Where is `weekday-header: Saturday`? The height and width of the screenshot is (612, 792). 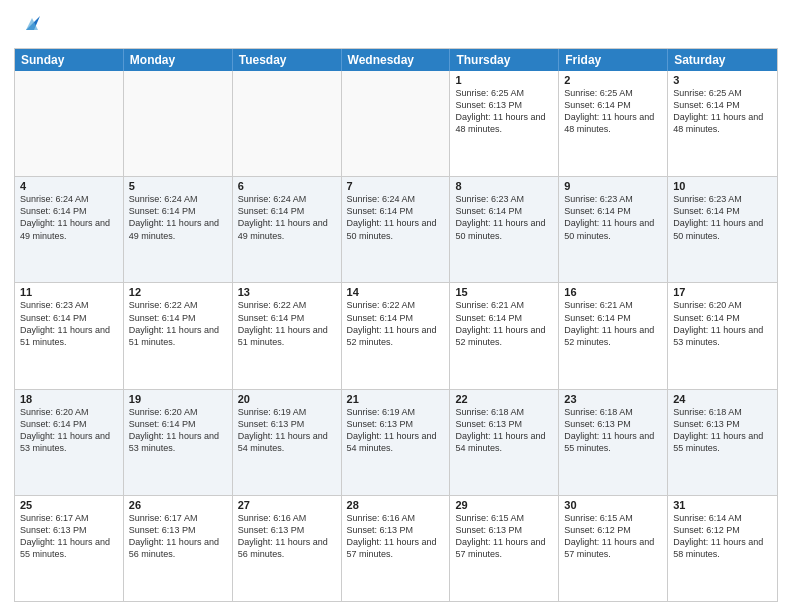 weekday-header: Saturday is located at coordinates (722, 60).